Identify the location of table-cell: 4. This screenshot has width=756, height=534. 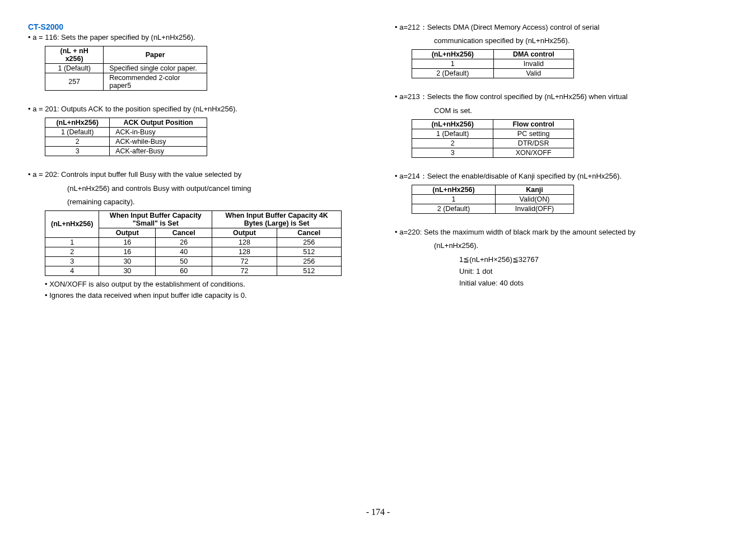
(72, 271).